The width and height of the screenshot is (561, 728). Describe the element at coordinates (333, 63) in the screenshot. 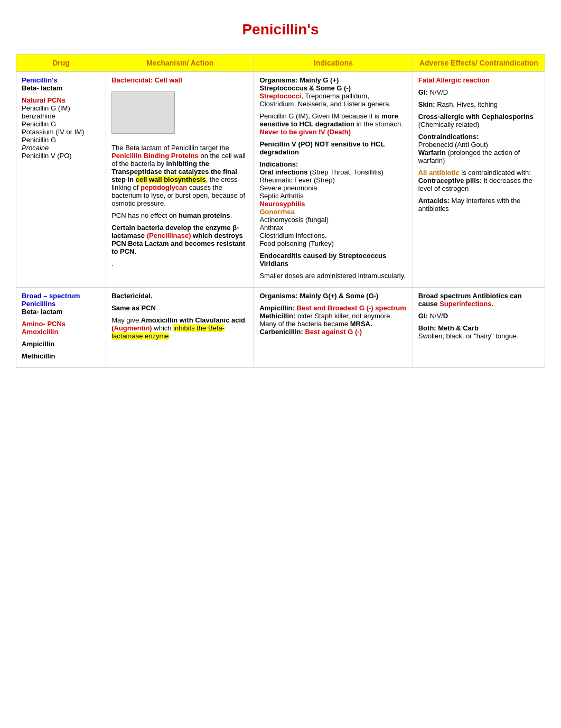

I see `header-indications: Indications` at that location.